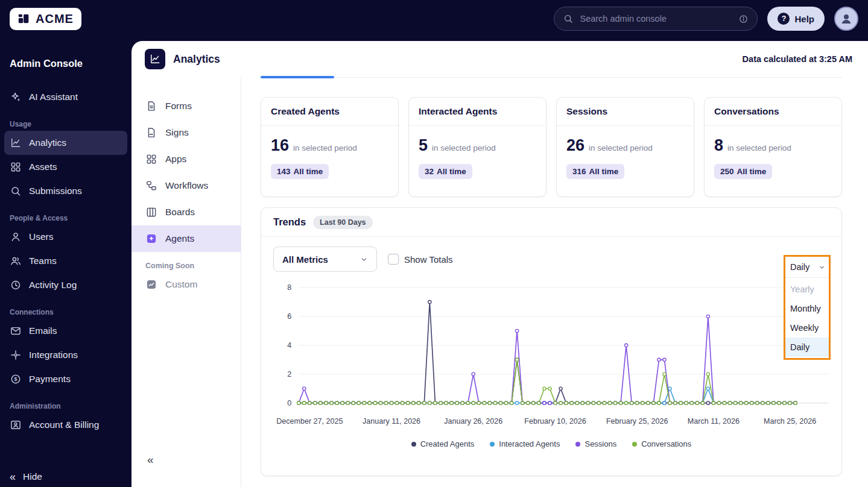 The height and width of the screenshot is (487, 868). What do you see at coordinates (186, 284) in the screenshot?
I see `subnav-item-custom: Custom` at bounding box center [186, 284].